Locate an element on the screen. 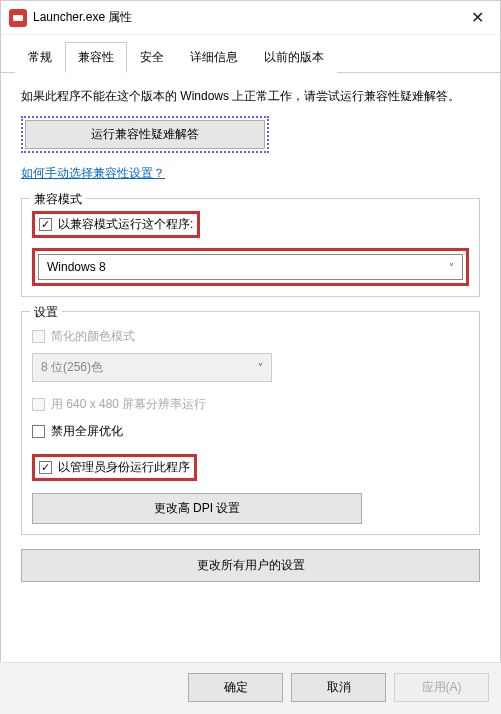  tab-general: 常规 is located at coordinates (40, 58).